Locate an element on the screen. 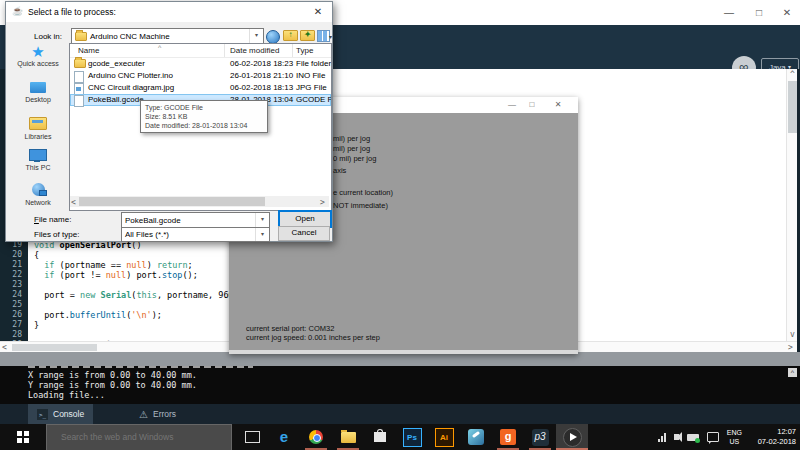 This screenshot has width=800, height=450. sidebar-item-label: Quick access is located at coordinates (38, 64).